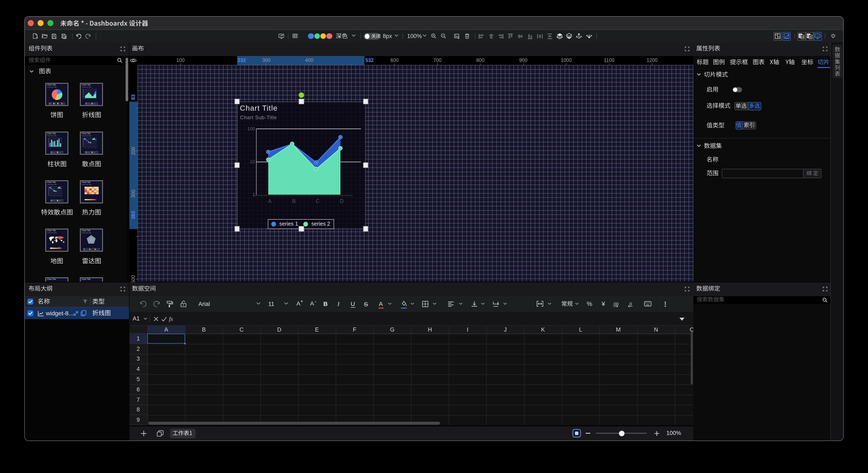 This screenshot has height=473, width=868. What do you see at coordinates (52, 247) in the screenshot?
I see `svg-text: -47800000` at bounding box center [52, 247].